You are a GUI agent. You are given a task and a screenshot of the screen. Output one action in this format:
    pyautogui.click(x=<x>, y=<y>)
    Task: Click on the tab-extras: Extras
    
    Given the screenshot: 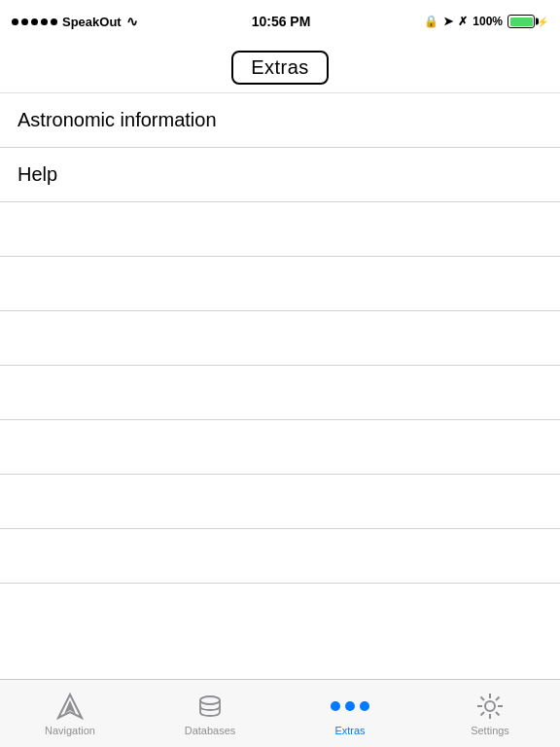 What is the action you would take?
    pyautogui.click(x=350, y=714)
    